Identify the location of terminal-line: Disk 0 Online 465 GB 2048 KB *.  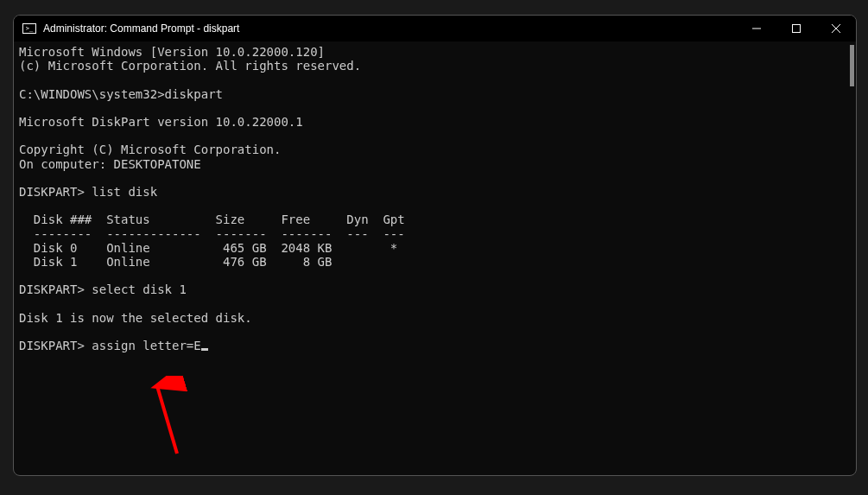
(435, 248).